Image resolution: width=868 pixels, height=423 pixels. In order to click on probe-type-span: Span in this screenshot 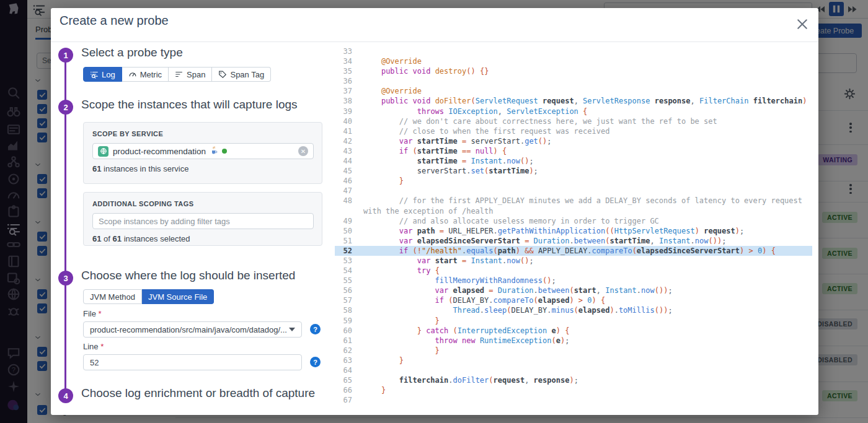, I will do `click(190, 74)`.